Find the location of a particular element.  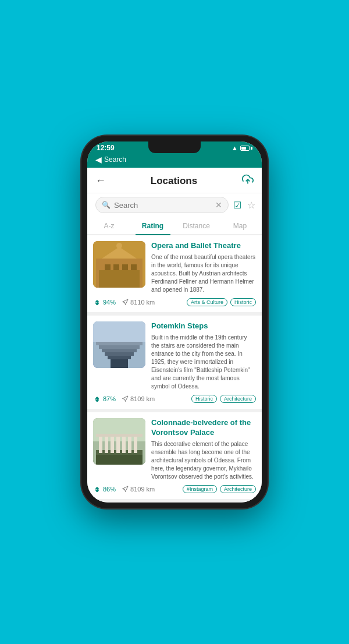

location-tags: Arts & Culture Historic is located at coordinates (221, 302).